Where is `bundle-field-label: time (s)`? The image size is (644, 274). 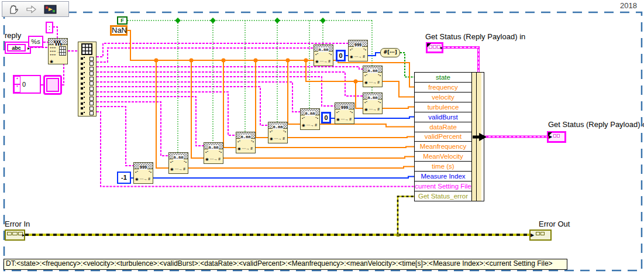 bundle-field-label: time (s) is located at coordinates (443, 166).